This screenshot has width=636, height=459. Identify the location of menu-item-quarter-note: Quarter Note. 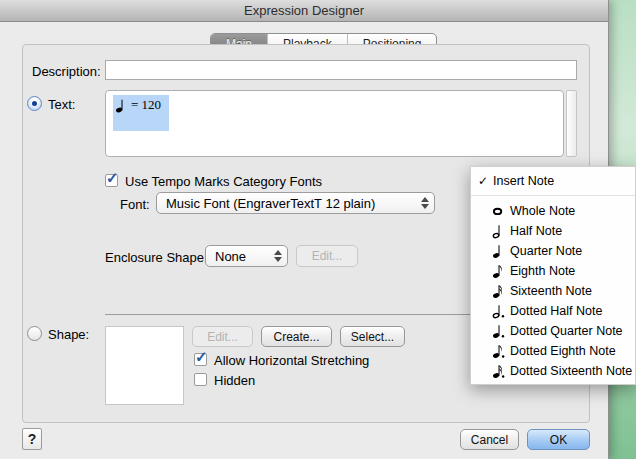
(553, 251).